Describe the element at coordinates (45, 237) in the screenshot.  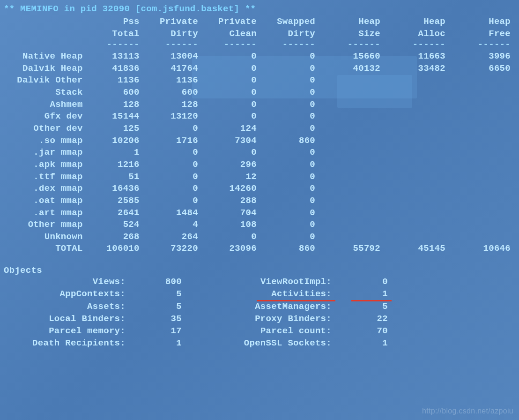
I see `row-label: Unknown` at that location.